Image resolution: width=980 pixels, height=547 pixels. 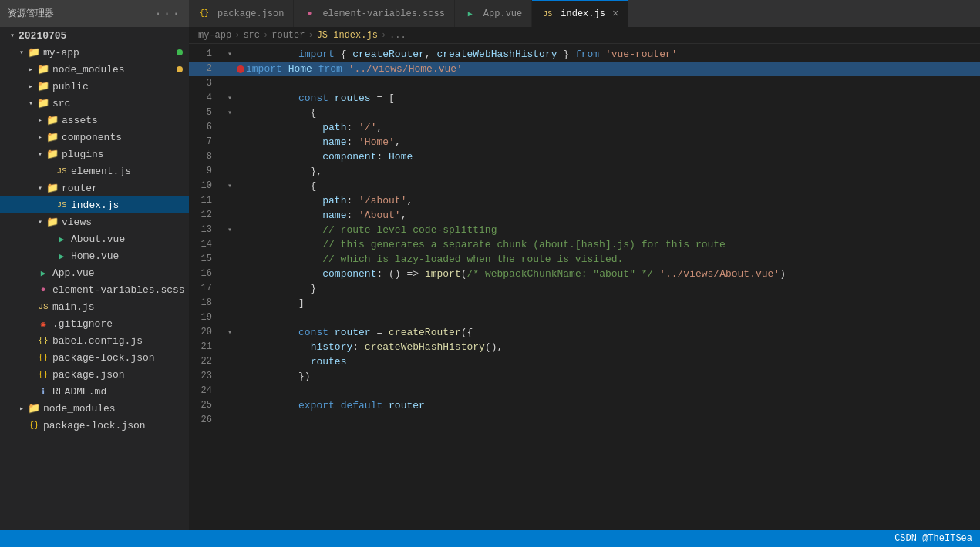 I want to click on tab-label: package.json, so click(x=251, y=14).